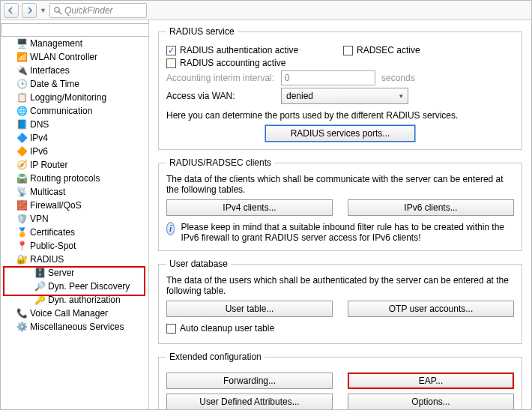  I want to click on forward-button, so click(29, 10).